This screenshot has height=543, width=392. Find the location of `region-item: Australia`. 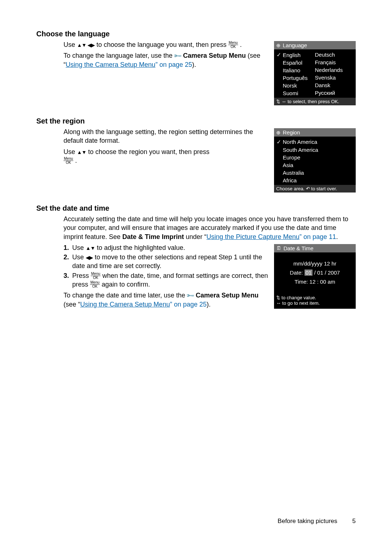

region-item: Australia is located at coordinates (315, 173).